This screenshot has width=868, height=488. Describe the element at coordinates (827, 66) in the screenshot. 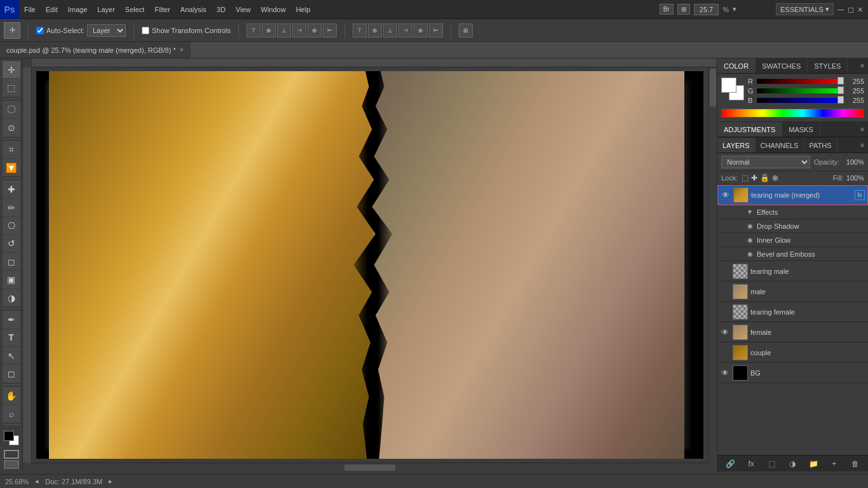

I see `tab-styles: STYLES` at that location.